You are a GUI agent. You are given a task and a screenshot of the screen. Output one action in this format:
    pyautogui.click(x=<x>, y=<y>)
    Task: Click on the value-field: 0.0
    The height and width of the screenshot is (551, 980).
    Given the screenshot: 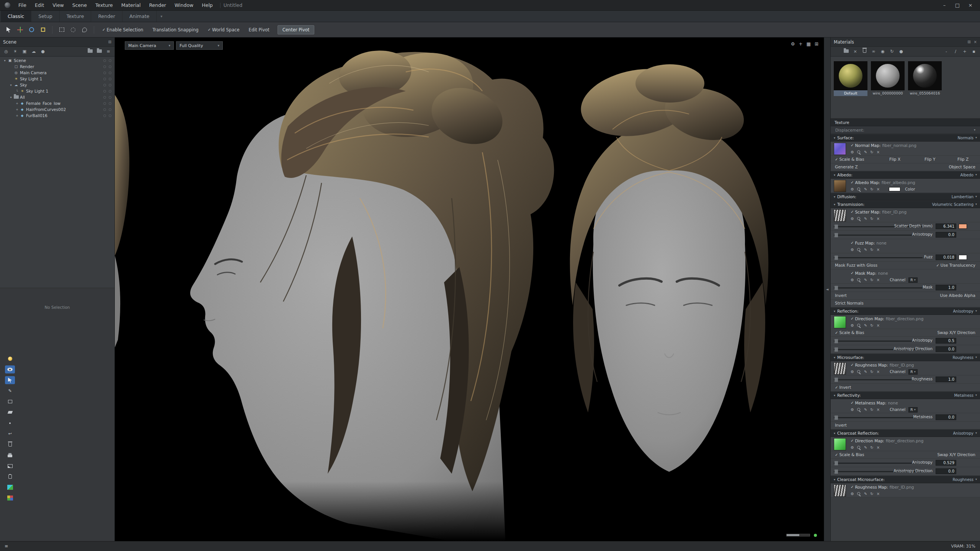 What is the action you would take?
    pyautogui.click(x=946, y=417)
    